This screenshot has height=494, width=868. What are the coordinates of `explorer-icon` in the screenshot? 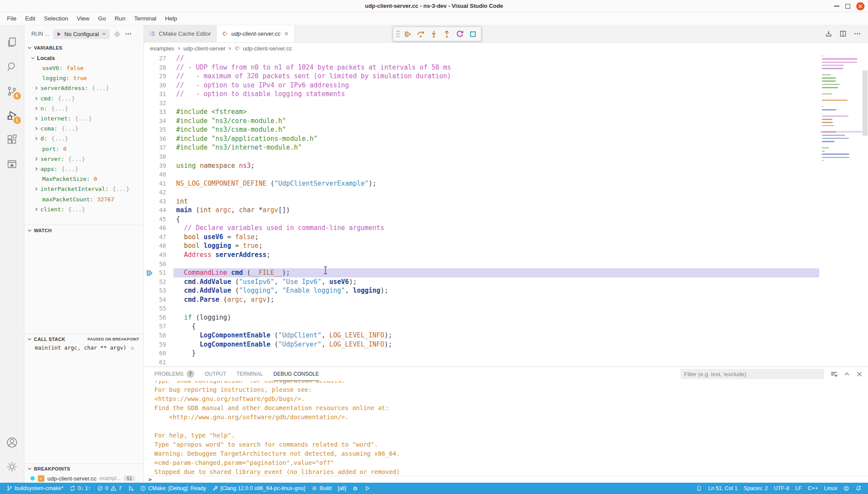 It's located at (12, 42).